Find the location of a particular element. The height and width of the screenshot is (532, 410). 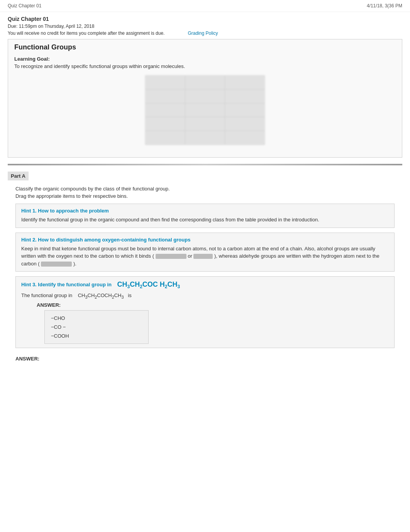

quiz-title: Quiz Chapter 01 is located at coordinates (205, 19).